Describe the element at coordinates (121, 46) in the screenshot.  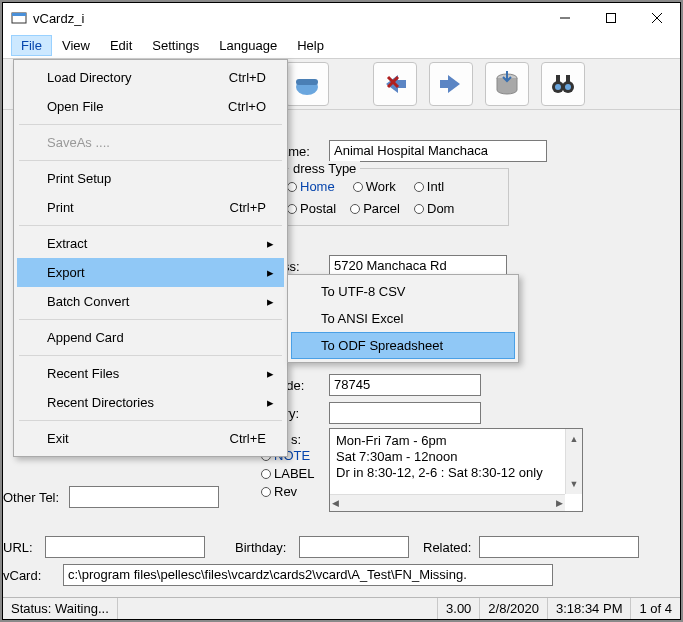
I see `menu-edit: Edit` at that location.